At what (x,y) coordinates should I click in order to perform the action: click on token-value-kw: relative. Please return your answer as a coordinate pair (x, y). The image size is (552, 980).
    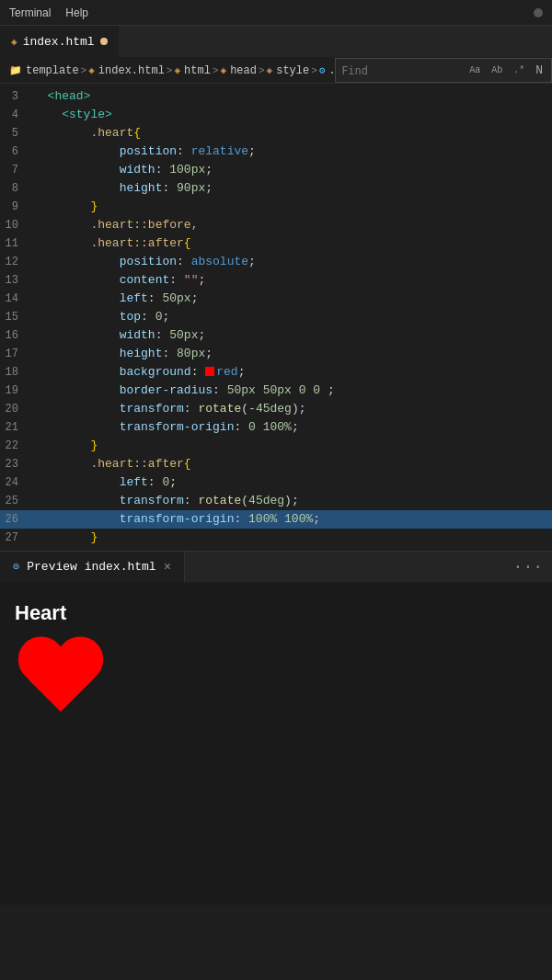
    Looking at the image, I should click on (220, 151).